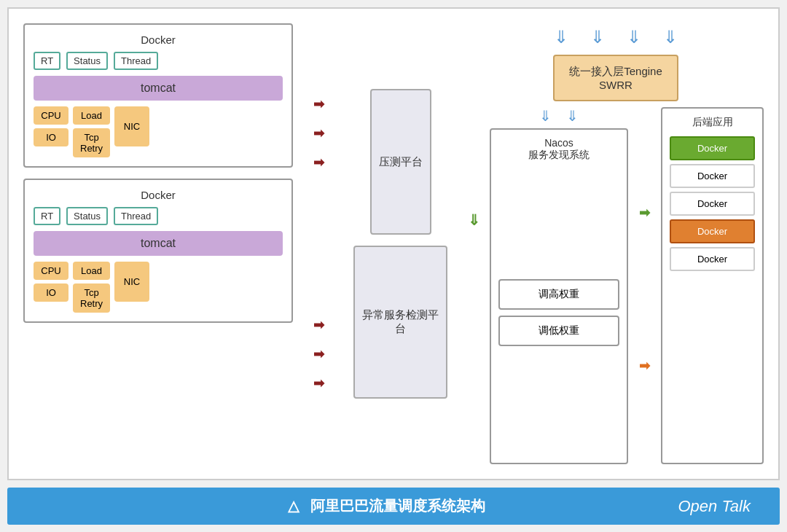 This screenshot has width=787, height=532. I want to click on metrics-row-top: CPU IO Load TcpRetry NIC, so click(158, 132).